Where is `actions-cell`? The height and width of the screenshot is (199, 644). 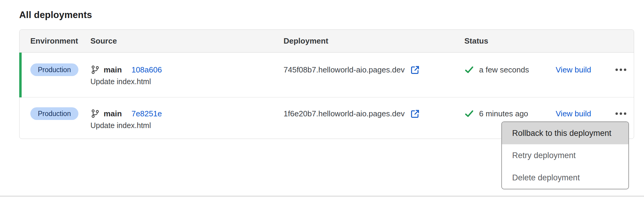
actions-cell is located at coordinates (624, 80).